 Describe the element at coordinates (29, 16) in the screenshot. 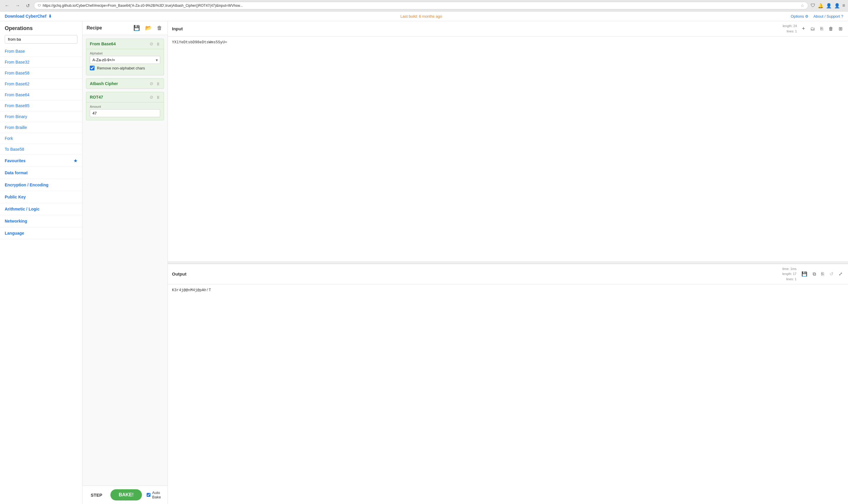

I see `download-cyberchef-link: Download CyberChef ⬇` at that location.